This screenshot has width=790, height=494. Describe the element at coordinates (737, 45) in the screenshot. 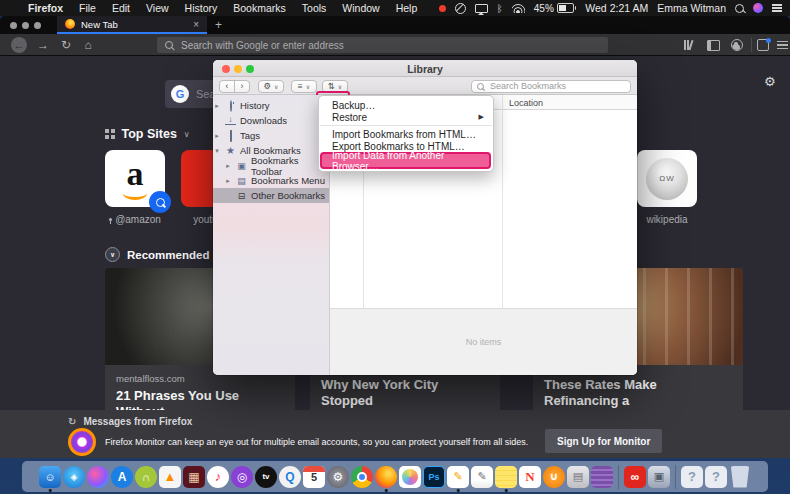

I see `account-button` at that location.